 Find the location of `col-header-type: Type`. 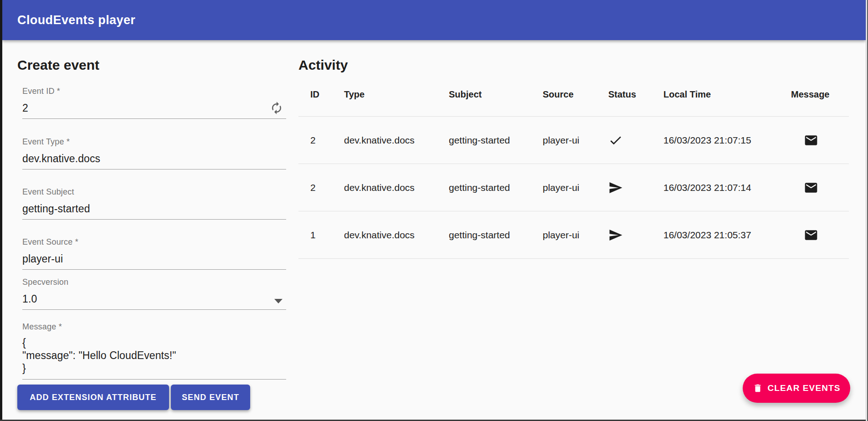

col-header-type: Type is located at coordinates (396, 95).